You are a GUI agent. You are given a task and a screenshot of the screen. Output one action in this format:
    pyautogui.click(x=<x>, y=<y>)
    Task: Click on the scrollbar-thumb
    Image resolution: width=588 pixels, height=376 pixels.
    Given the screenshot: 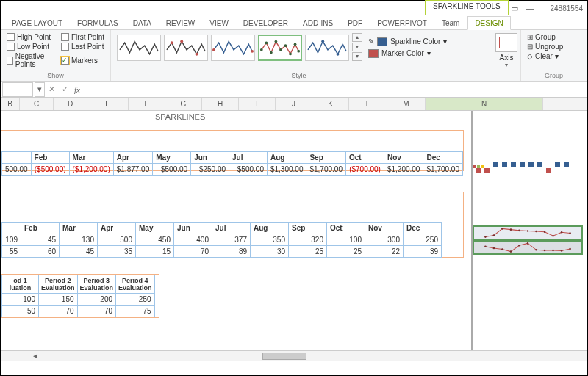 What is the action you would take?
    pyautogui.click(x=284, y=356)
    